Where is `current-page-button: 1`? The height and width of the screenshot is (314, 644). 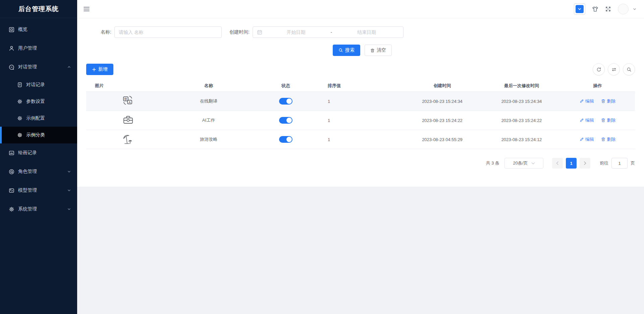
current-page-button: 1 is located at coordinates (571, 163).